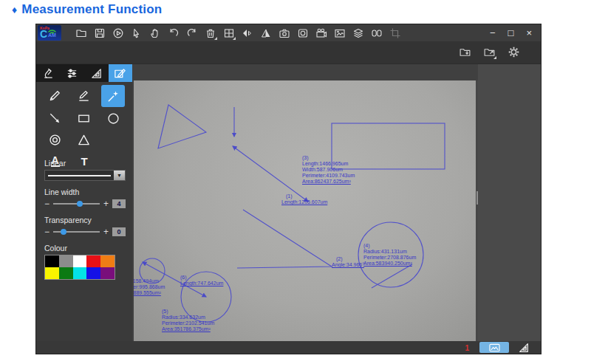 The image size is (591, 364). Describe the element at coordinates (514, 52) in the screenshot. I see `settings-button` at that location.